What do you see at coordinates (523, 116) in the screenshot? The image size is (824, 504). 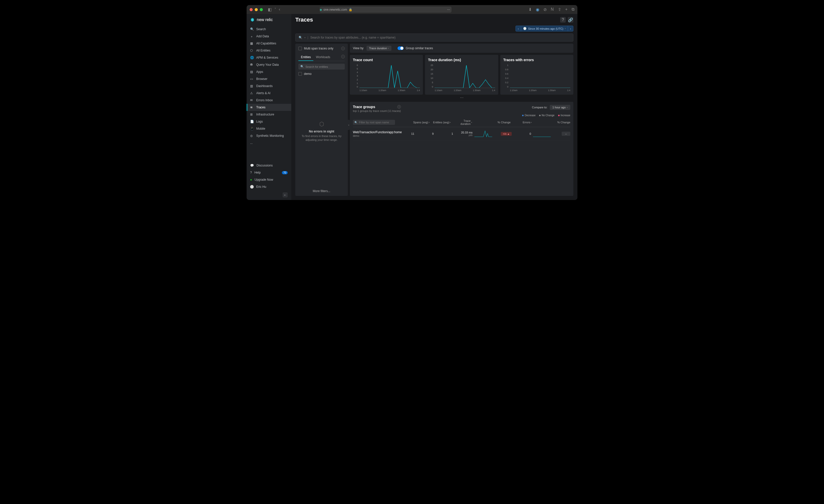 I see `legend-dot-decrease` at bounding box center [523, 116].